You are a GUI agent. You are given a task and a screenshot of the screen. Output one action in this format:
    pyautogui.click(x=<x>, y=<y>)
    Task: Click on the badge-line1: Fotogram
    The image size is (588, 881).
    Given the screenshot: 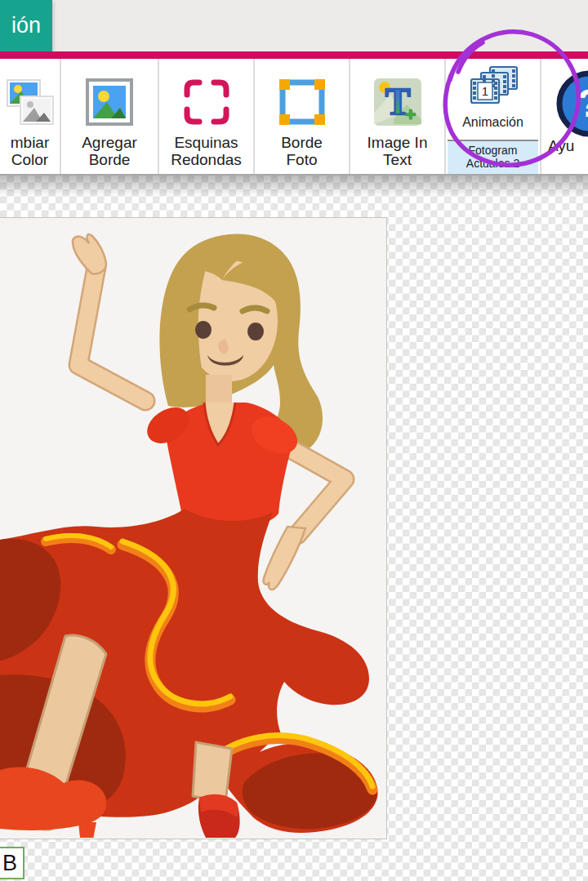 What is the action you would take?
    pyautogui.click(x=493, y=150)
    